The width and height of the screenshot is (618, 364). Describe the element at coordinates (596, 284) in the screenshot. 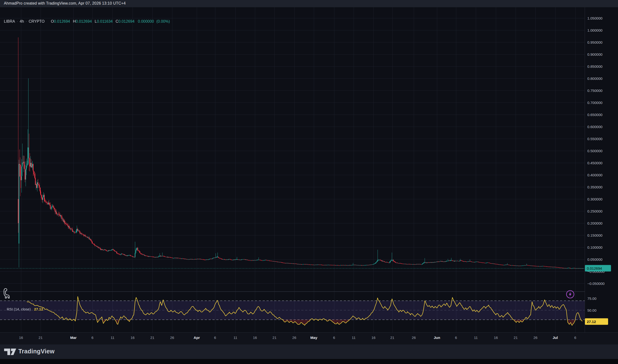

I see `price-axis-label: −0.050000` at that location.